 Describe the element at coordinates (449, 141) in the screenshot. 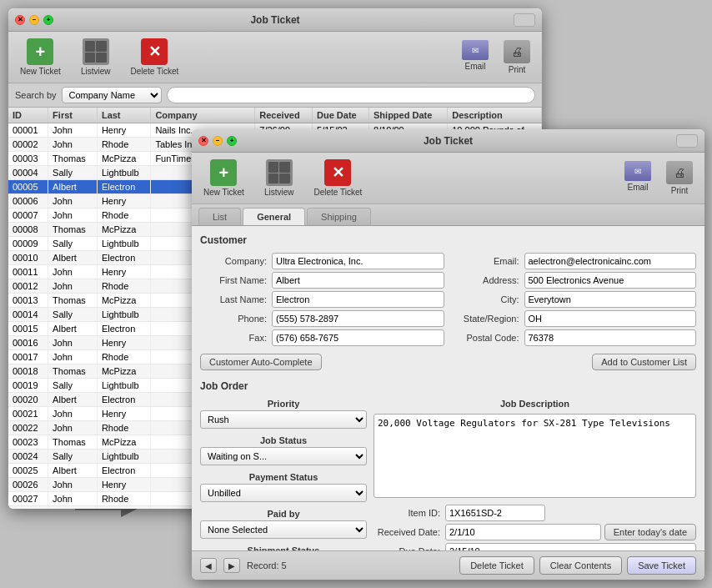

I see `detail-window-title: Job Ticket` at that location.